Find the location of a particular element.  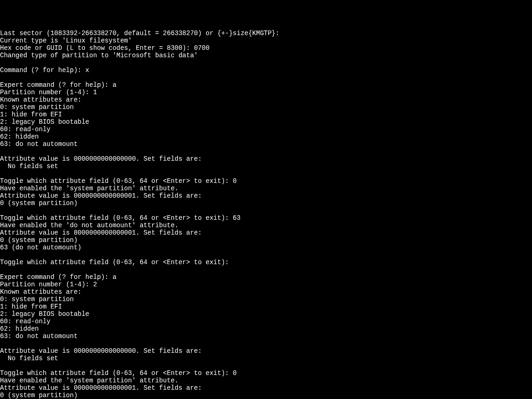

terminal-line: Attribute value is 8000000000000001. Set… is located at coordinates (266, 233).